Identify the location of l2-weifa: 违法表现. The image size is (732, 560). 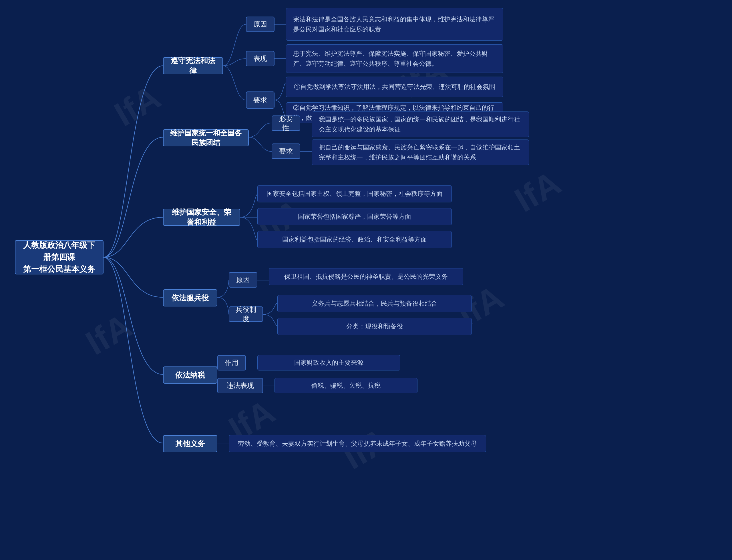
(240, 386).